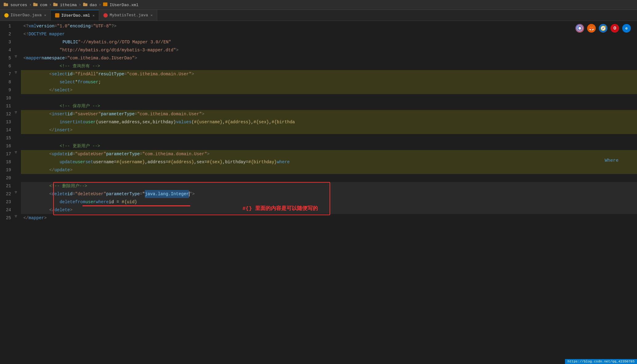  Describe the element at coordinates (329, 82) in the screenshot. I see `code-line-8: select * from user;` at that location.